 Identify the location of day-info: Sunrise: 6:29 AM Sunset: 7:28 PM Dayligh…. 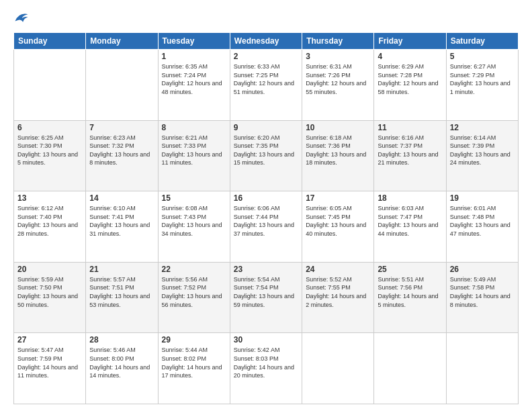
(410, 79).